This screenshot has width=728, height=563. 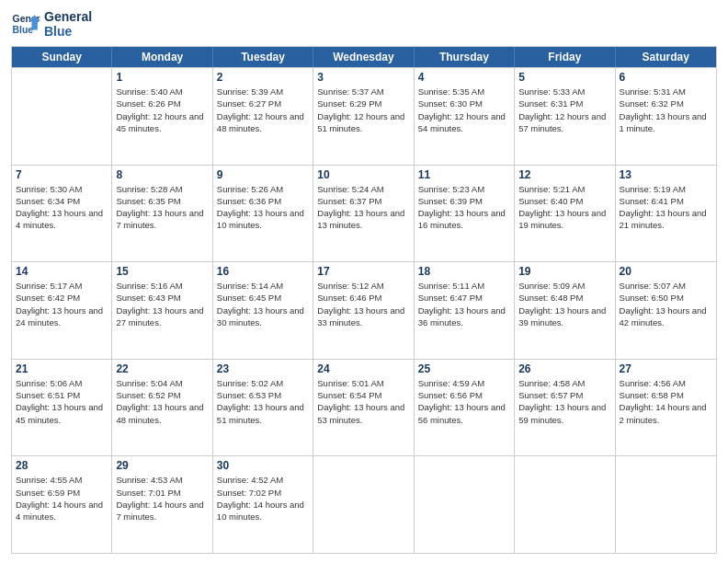 I want to click on logo-text-blue: Blue, so click(x=68, y=31).